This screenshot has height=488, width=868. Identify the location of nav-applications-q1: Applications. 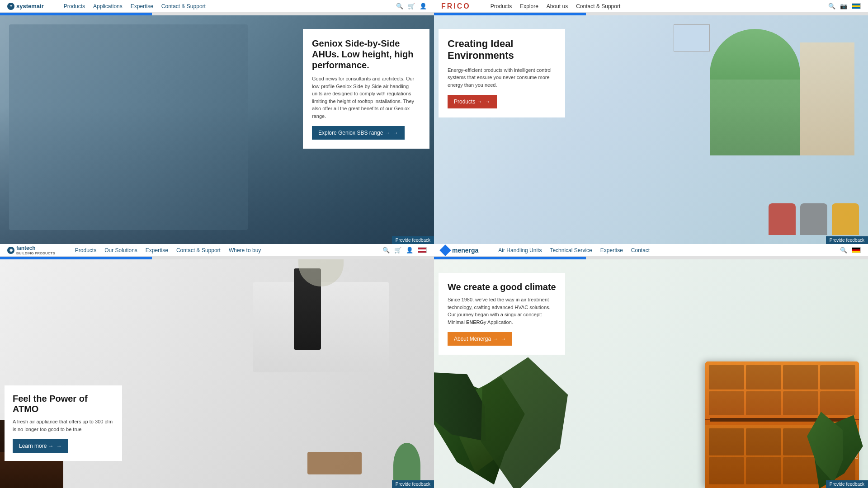
(108, 6).